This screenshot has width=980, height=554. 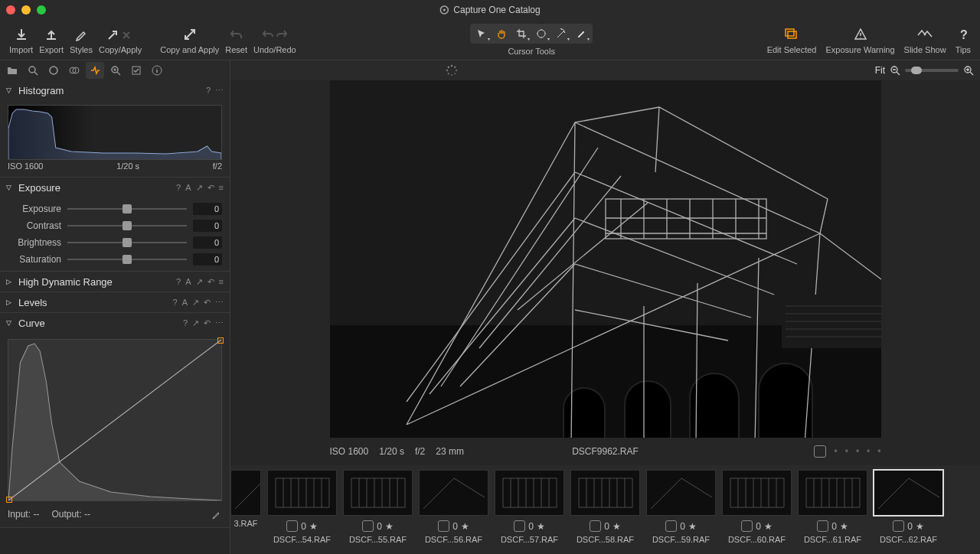 What do you see at coordinates (605, 512) in the screenshot?
I see `thumbnail: 0★ DSCF...58.RAF` at bounding box center [605, 512].